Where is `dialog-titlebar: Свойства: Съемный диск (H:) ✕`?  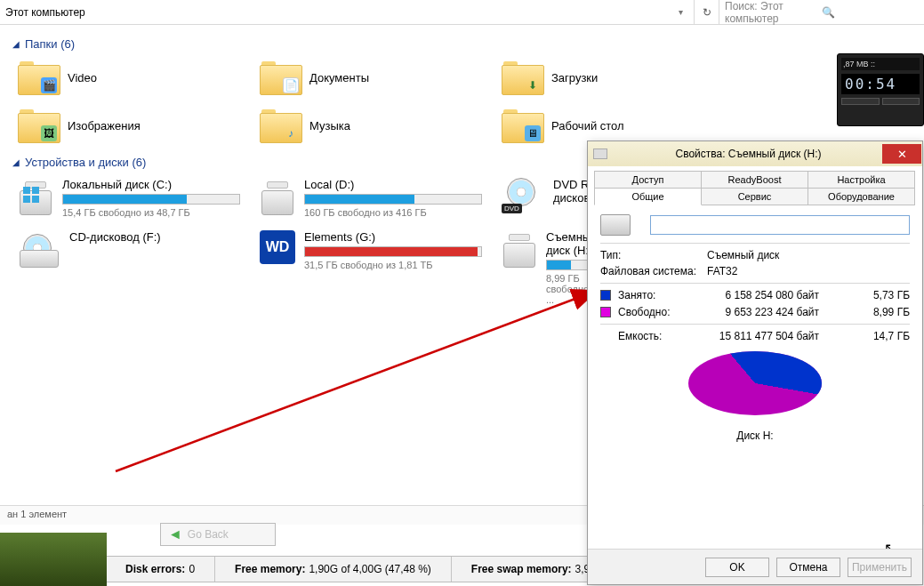 dialog-titlebar: Свойства: Съемный диск (H:) ✕ is located at coordinates (755, 154).